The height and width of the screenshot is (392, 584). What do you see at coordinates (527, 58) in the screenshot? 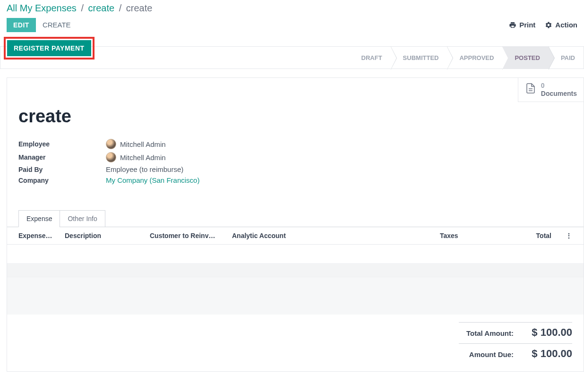
I see `status-label: POSTED` at bounding box center [527, 58].